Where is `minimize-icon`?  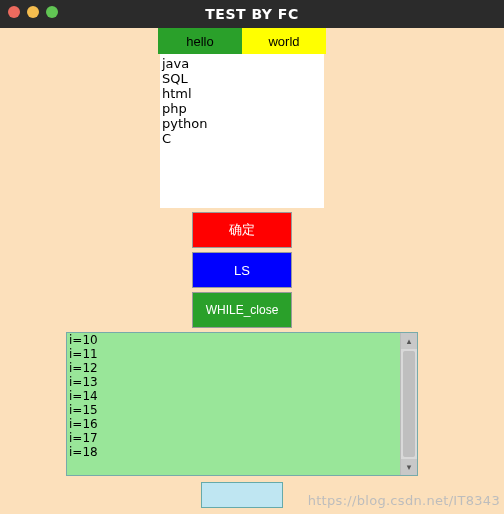
minimize-icon is located at coordinates (33, 12).